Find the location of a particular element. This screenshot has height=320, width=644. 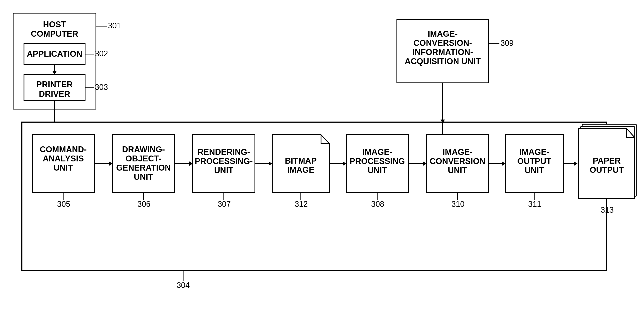

host-computer-label-1: HOST is located at coordinates (54, 24).